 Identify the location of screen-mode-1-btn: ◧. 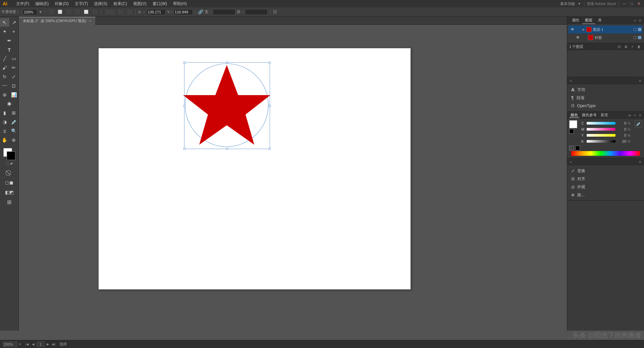
(7, 192).